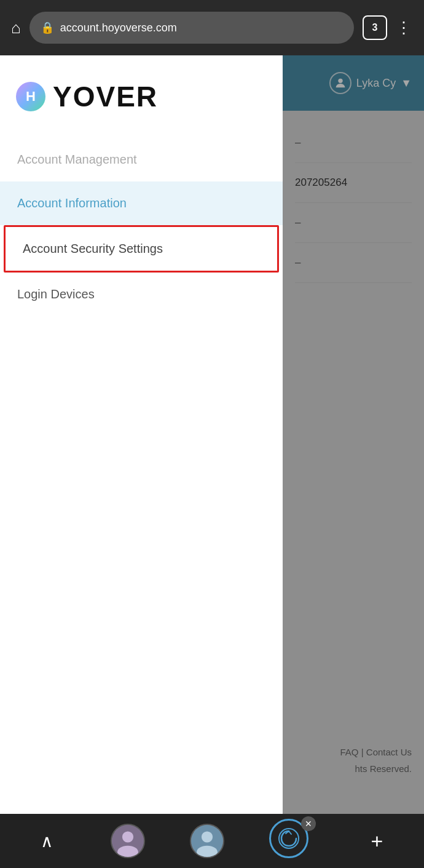 Image resolution: width=424 pixels, height=868 pixels. Describe the element at coordinates (106, 97) in the screenshot. I see `logo-text: YOVER` at that location.